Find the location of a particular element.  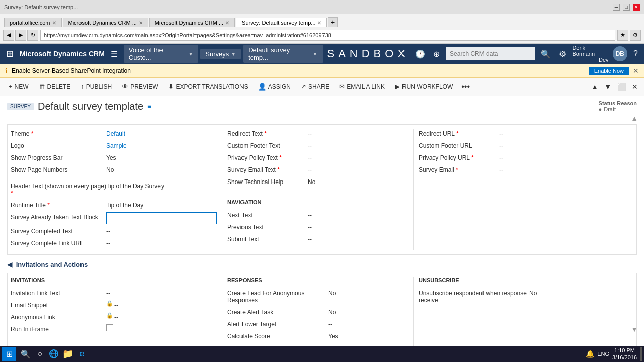

help-icon: ? is located at coordinates (636, 54).